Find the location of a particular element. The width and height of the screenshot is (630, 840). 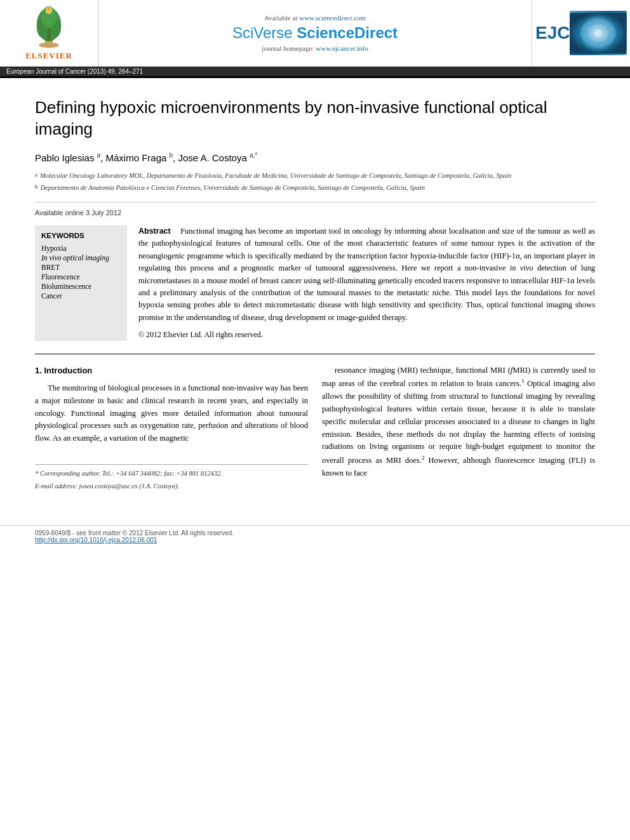

sciverse-title: SciVerse ScienceDirect is located at coordinates (315, 33).